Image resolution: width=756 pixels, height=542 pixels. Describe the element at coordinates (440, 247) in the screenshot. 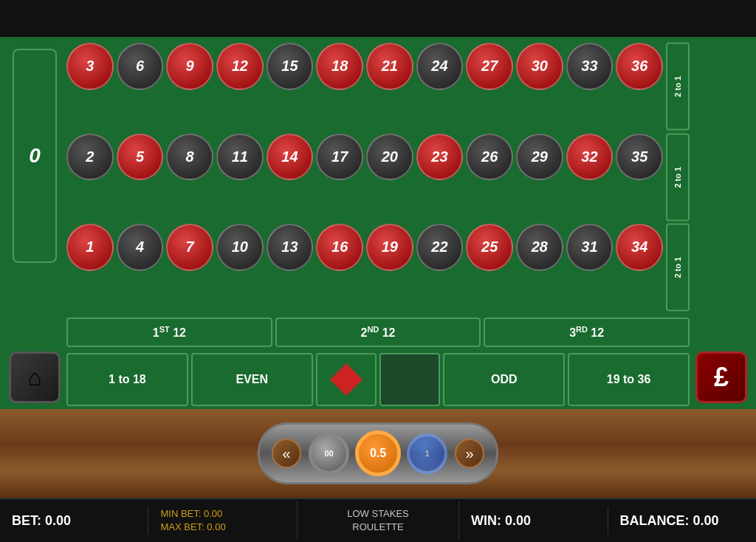

I see `num-cell-22: 22` at that location.